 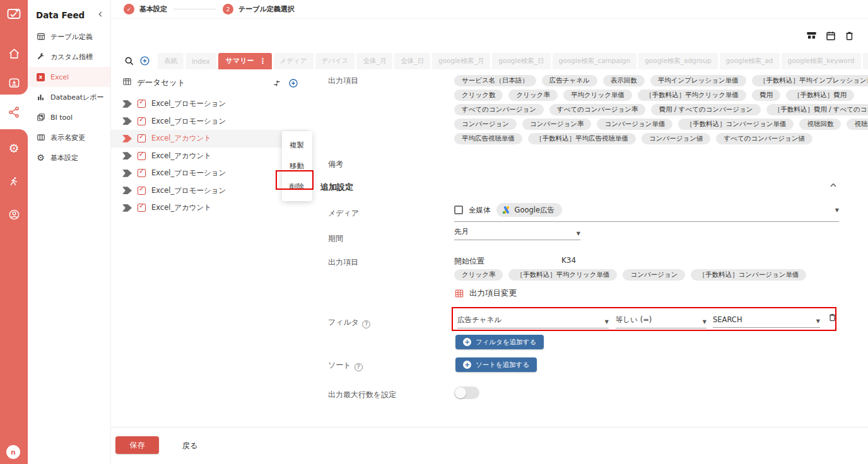 I want to click on add-filter-label: フィルタを追加する, so click(x=506, y=342).